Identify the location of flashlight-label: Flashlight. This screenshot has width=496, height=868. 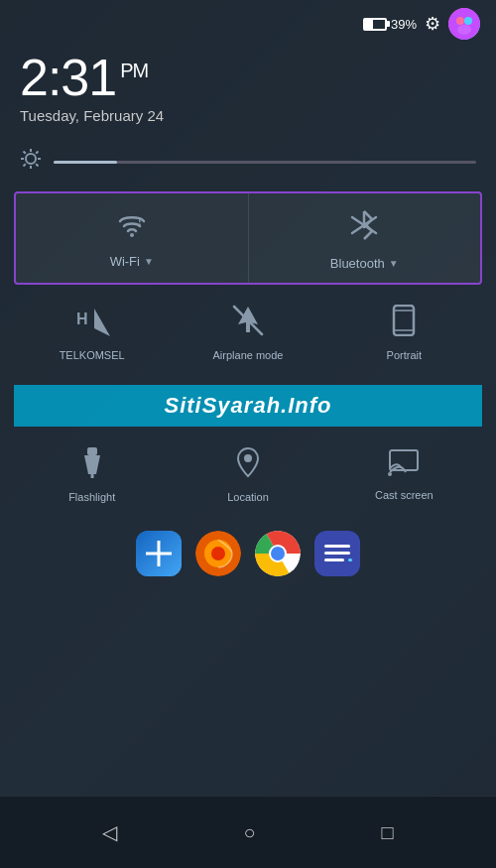
(91, 497).